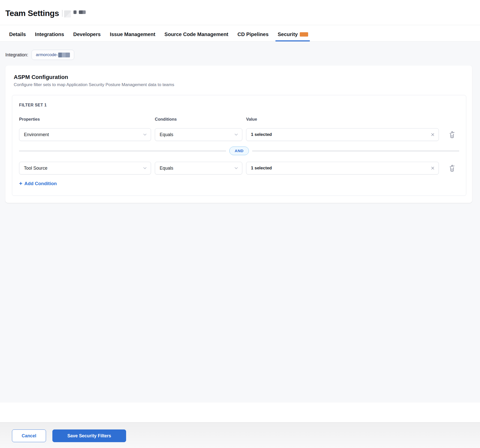  Describe the element at coordinates (240, 412) in the screenshot. I see `spacer` at that location.